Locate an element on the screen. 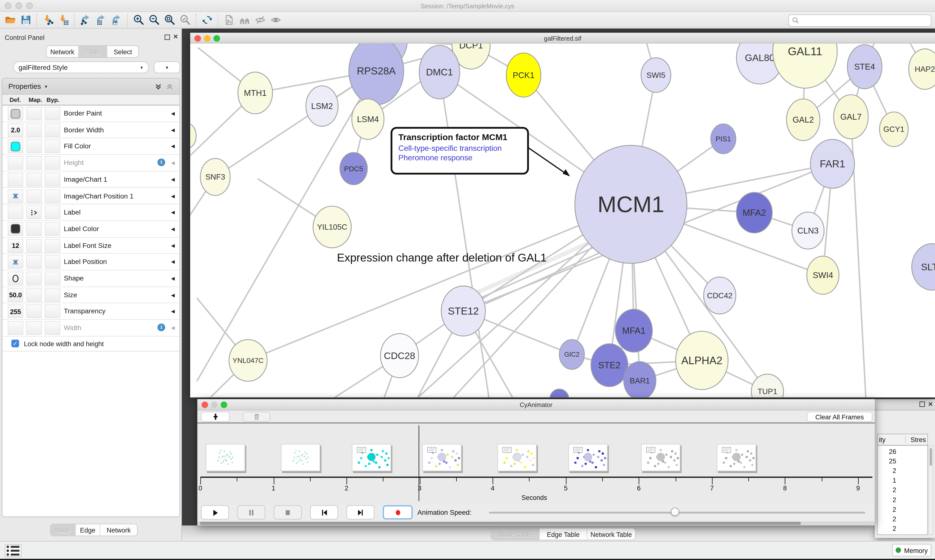  network-node-rps28a: RPS28A is located at coordinates (376, 74).